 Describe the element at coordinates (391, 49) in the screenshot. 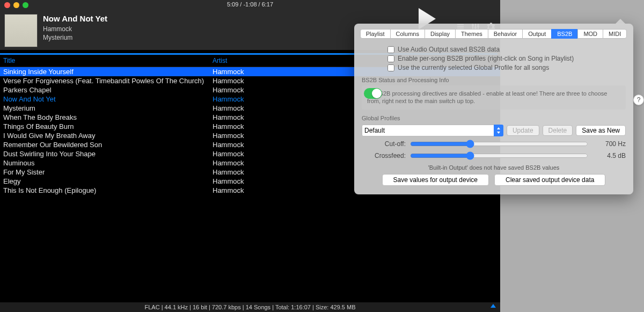

I see `use-saved-checkbox` at that location.